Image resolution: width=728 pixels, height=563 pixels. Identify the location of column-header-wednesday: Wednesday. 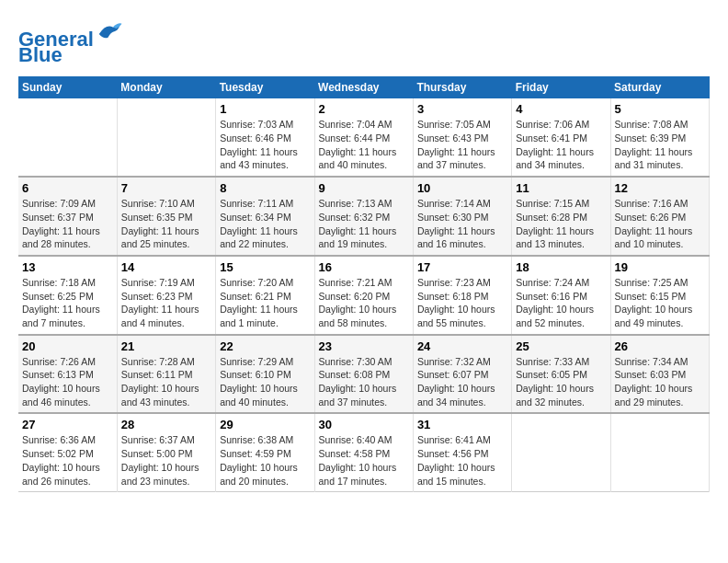
(364, 87).